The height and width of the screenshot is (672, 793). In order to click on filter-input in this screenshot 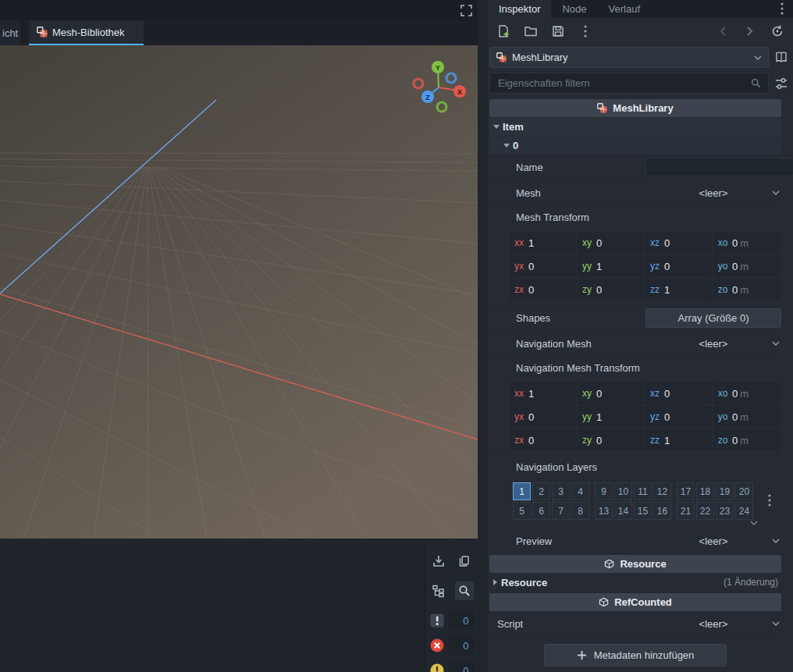, I will do `click(623, 83)`.